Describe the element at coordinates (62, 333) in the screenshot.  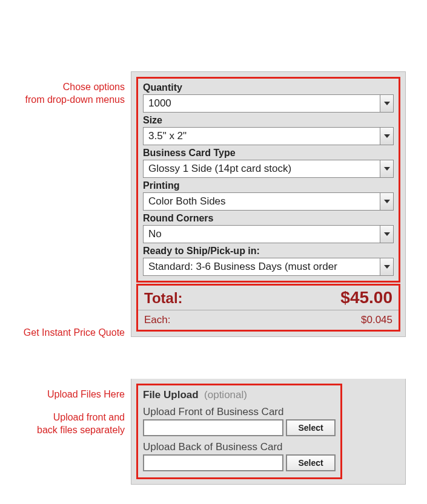
I see `annotation-price: Get Instant Price Quote` at that location.